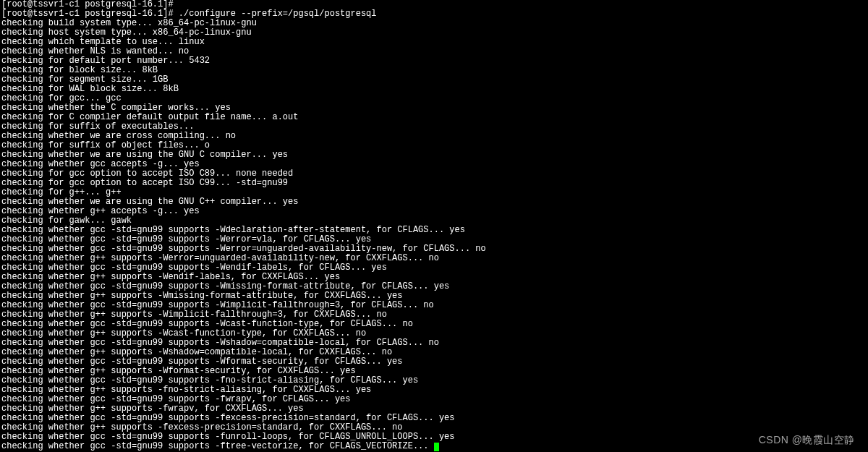 This screenshot has width=868, height=452. I want to click on terminal-line: checking whether gcc -std=gnu99 supports…, so click(434, 447).